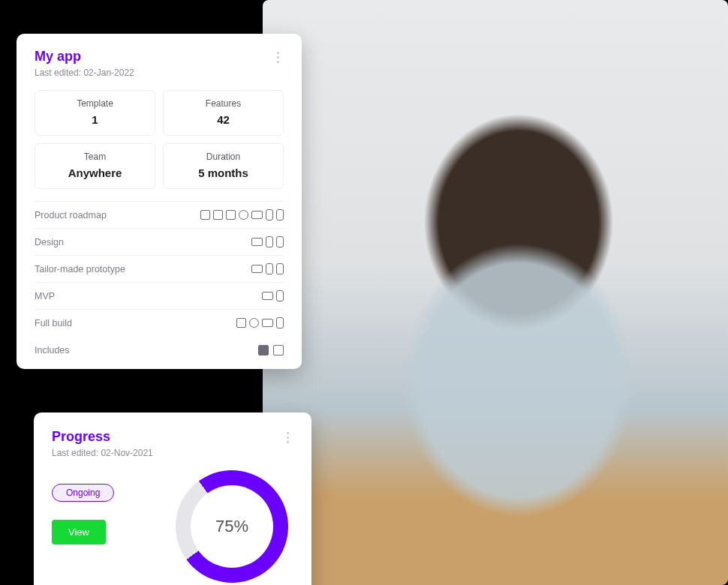 The image size is (728, 585). What do you see at coordinates (159, 296) in the screenshot?
I see `feature-row-mvp: MVP` at bounding box center [159, 296].